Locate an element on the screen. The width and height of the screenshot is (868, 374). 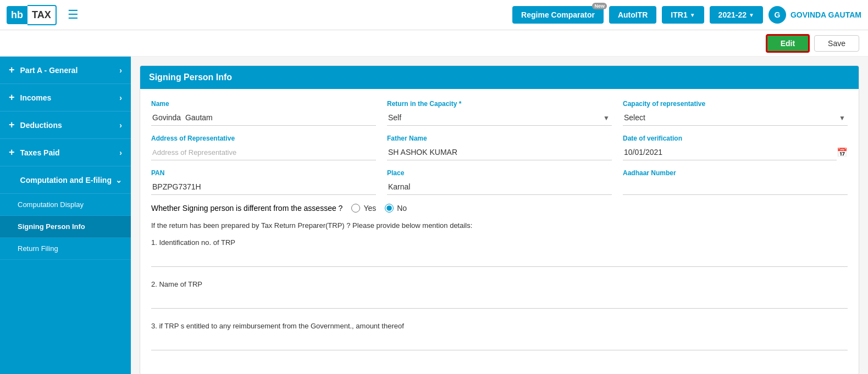
place-field: Place is located at coordinates (499, 182).